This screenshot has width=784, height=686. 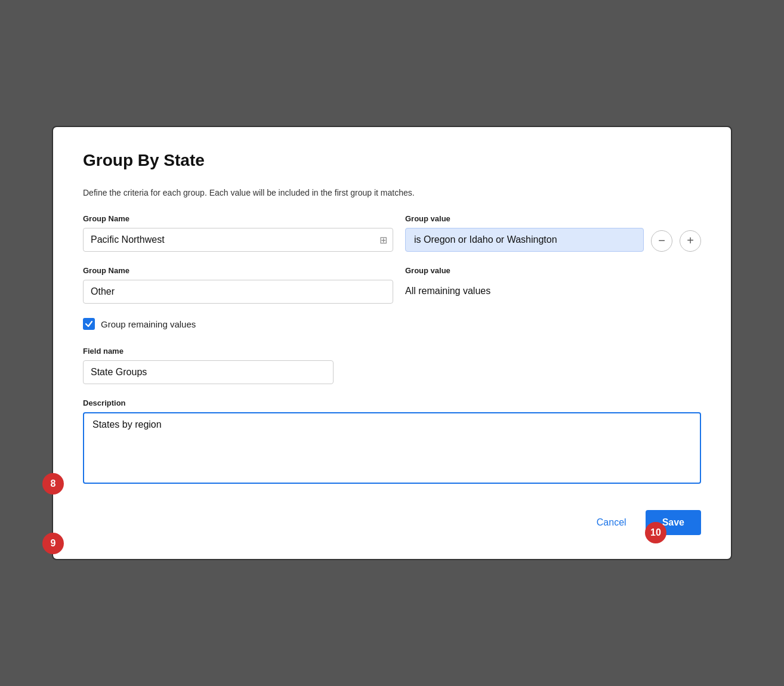 I want to click on group-remaining-checkbox, so click(x=89, y=324).